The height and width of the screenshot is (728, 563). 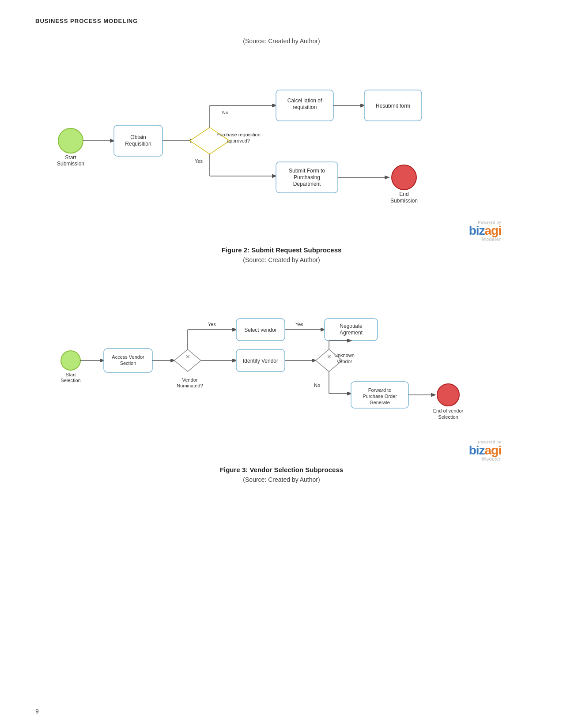 I want to click on bizagi-brand: bizagi, so click(x=485, y=231).